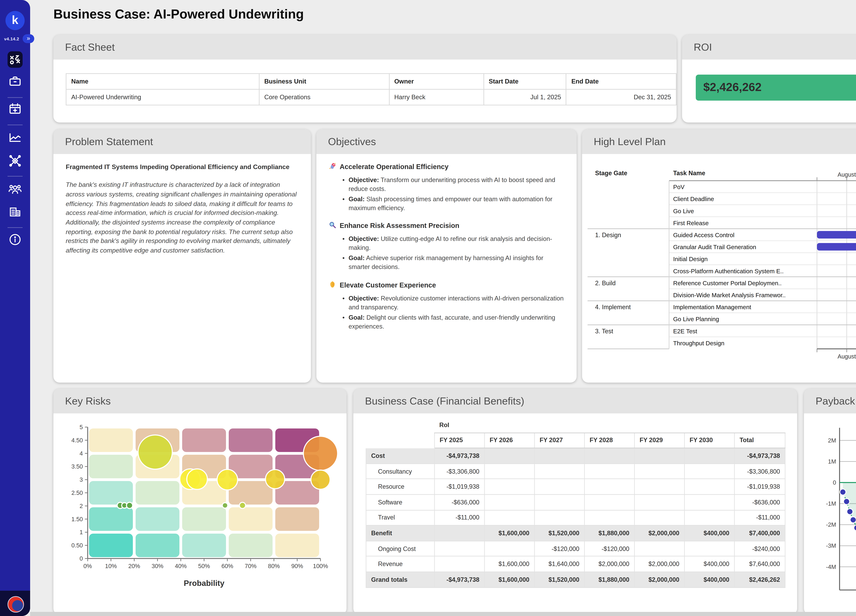 The image size is (856, 616). I want to click on fin-cell: -$1,019,938, so click(760, 487).